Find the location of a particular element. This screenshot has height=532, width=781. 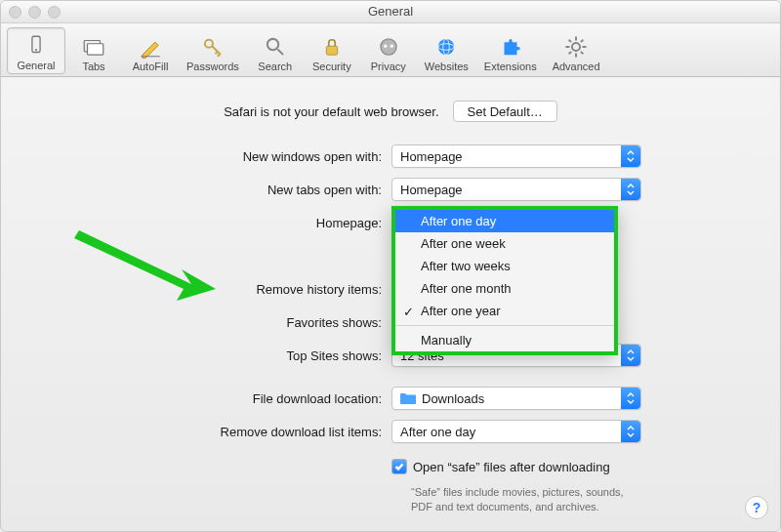

toolbar-label: Security is located at coordinates (332, 66).